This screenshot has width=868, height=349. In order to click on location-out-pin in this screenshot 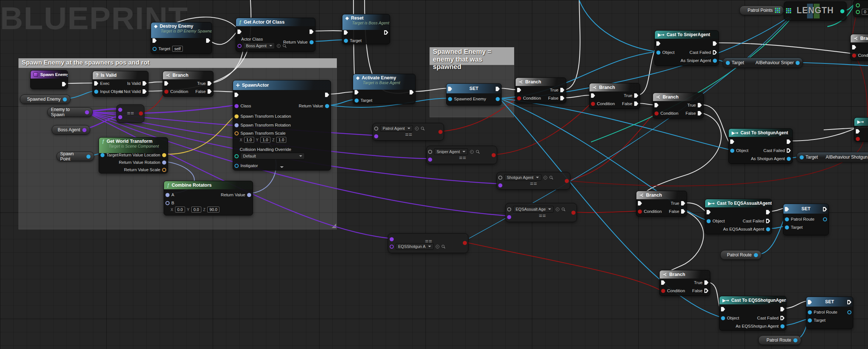, I will do `click(164, 155)`.